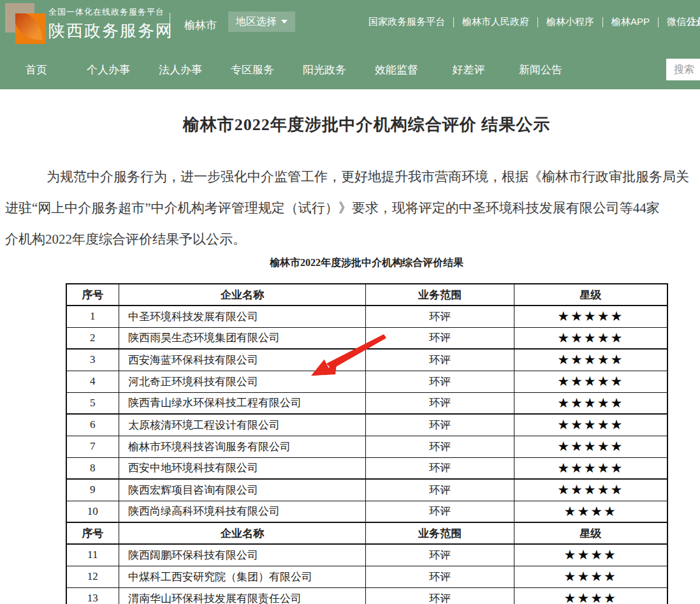 The height and width of the screenshot is (604, 700). Describe the element at coordinates (534, 22) in the screenshot. I see `header-links: 国家政务服务平台榆林市人民政府榆林小程序榆林APP微信公众号` at that location.